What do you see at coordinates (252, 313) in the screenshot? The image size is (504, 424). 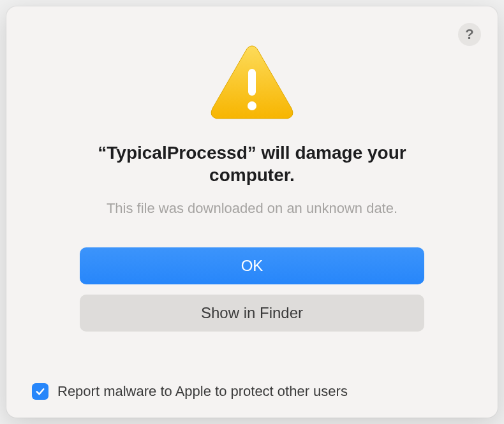 I see `show-in-finder-button: Show in Finder` at bounding box center [252, 313].